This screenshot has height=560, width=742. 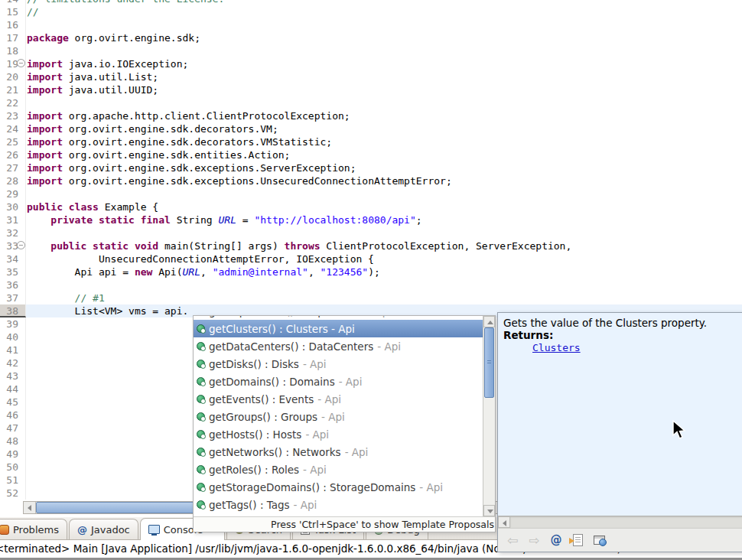 What do you see at coordinates (490, 511) in the screenshot?
I see `popup-scroll-down-button` at bounding box center [490, 511].